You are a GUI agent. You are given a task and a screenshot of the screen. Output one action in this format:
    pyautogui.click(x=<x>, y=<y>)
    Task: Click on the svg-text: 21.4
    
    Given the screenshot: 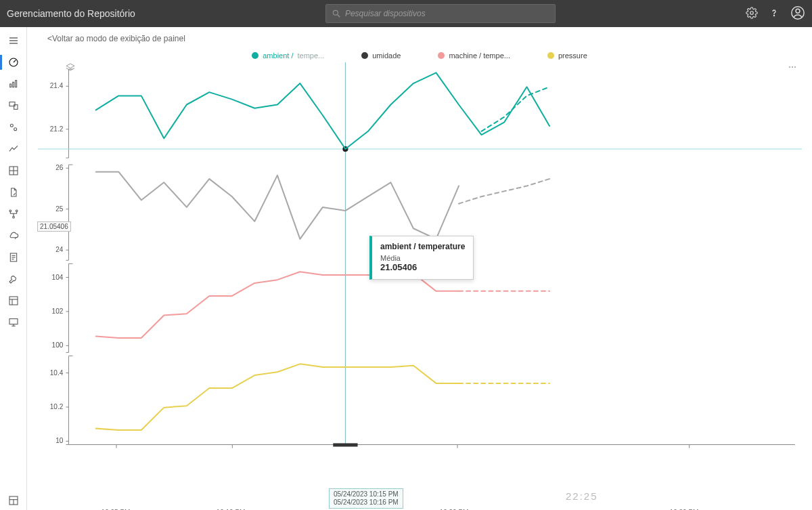 What is the action you would take?
    pyautogui.click(x=57, y=85)
    